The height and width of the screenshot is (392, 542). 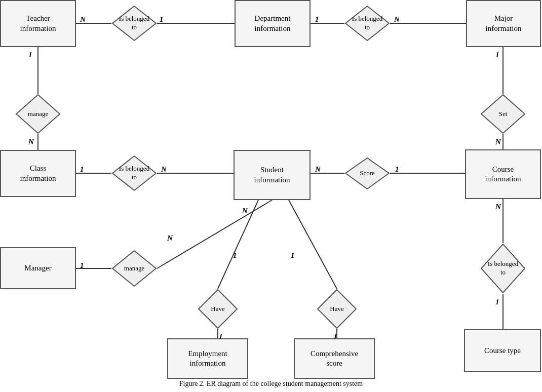 What do you see at coordinates (134, 268) in the screenshot?
I see `rel-manage-manager-label: manage` at bounding box center [134, 268].